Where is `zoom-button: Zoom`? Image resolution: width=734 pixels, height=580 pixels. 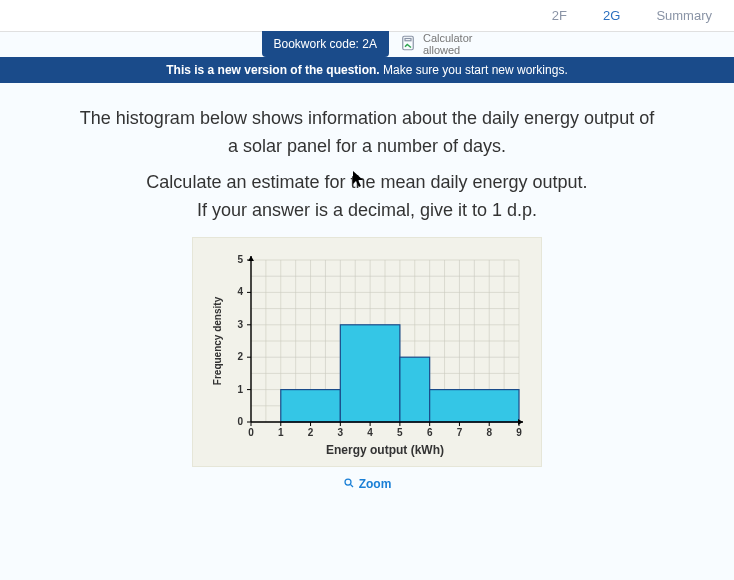
zoom-button: Zoom is located at coordinates (368, 484).